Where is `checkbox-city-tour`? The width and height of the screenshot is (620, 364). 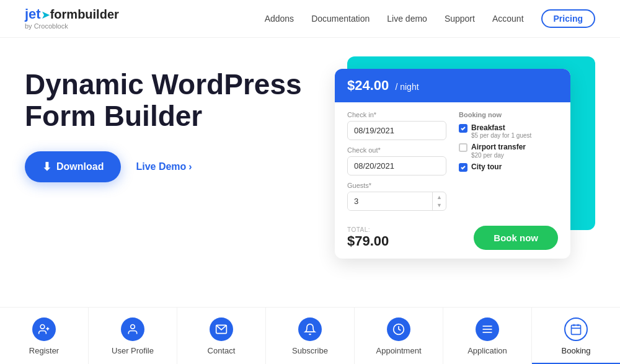 checkbox-city-tour is located at coordinates (463, 167).